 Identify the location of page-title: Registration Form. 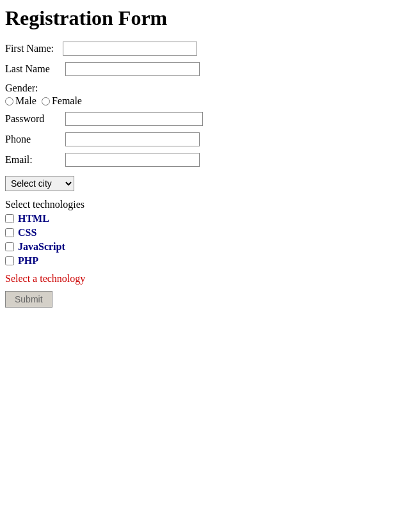
(201, 18).